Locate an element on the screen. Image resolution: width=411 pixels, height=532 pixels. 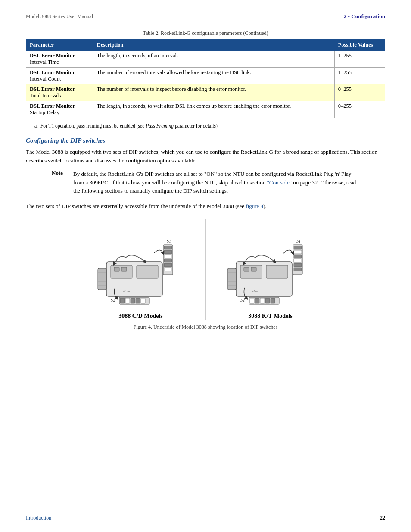
note-text: By default, the RocketLink-G's DIP switc… is located at coordinates (216, 183).